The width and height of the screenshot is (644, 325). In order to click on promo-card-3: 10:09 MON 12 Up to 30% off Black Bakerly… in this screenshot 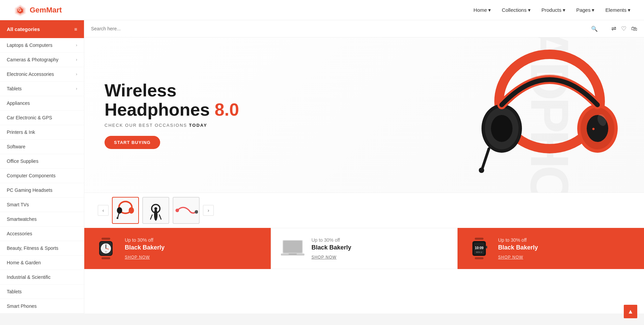, I will do `click(551, 248)`.